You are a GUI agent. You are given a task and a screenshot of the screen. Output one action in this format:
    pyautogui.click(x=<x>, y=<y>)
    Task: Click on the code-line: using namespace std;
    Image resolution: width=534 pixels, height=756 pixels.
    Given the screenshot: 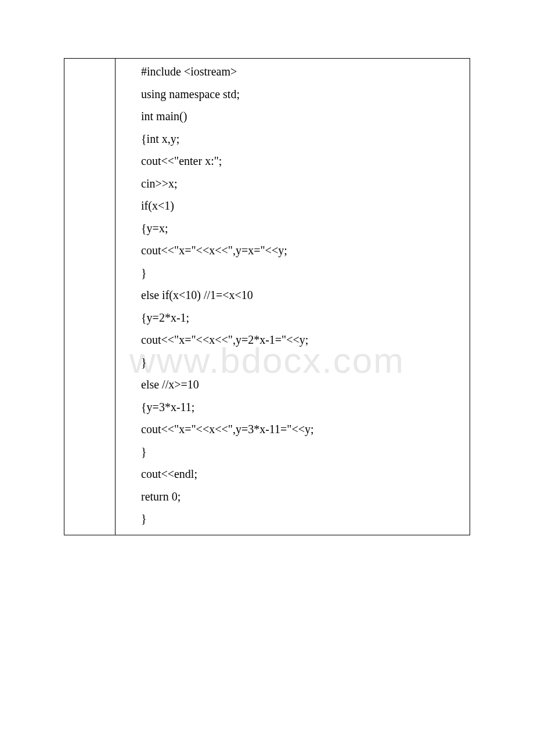 What is the action you would take?
    pyautogui.click(x=302, y=94)
    